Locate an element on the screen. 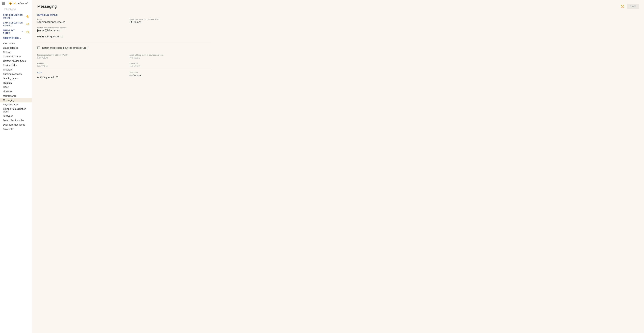  nav-group-preferences: PREFERENCES is located at coordinates (16, 38).